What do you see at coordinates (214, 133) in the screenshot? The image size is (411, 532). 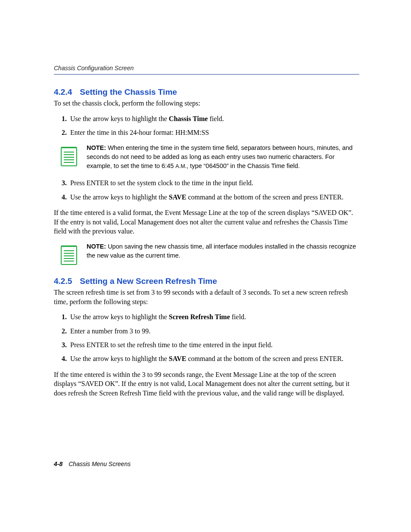 I see `step-item: Enter the time in this 24-hour format: H…` at bounding box center [214, 133].